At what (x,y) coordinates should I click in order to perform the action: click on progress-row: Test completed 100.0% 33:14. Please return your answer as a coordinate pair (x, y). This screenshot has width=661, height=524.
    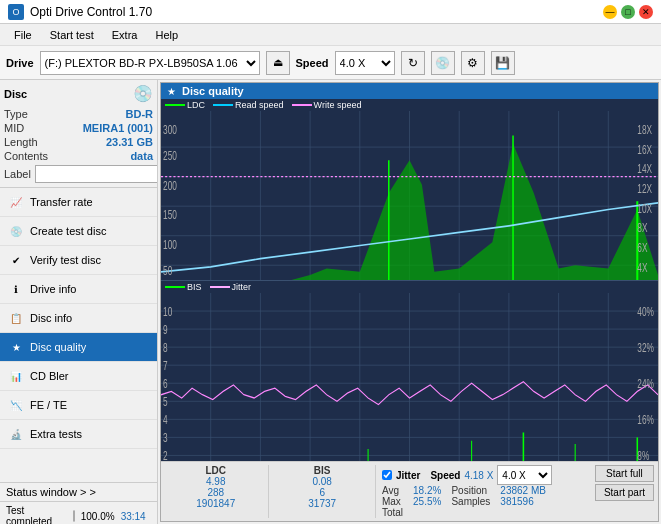
    Looking at the image, I should click on (78, 513).